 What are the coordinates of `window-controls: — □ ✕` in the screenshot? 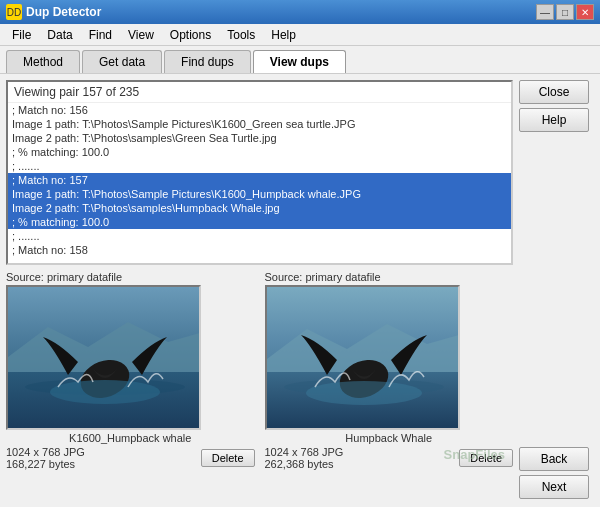 It's located at (565, 12).